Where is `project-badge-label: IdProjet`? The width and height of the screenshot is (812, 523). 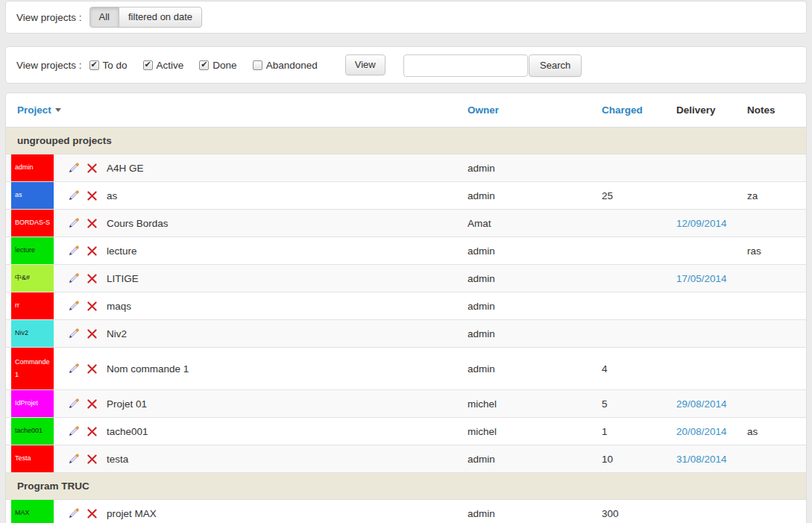
project-badge-label: IdProjet is located at coordinates (27, 403).